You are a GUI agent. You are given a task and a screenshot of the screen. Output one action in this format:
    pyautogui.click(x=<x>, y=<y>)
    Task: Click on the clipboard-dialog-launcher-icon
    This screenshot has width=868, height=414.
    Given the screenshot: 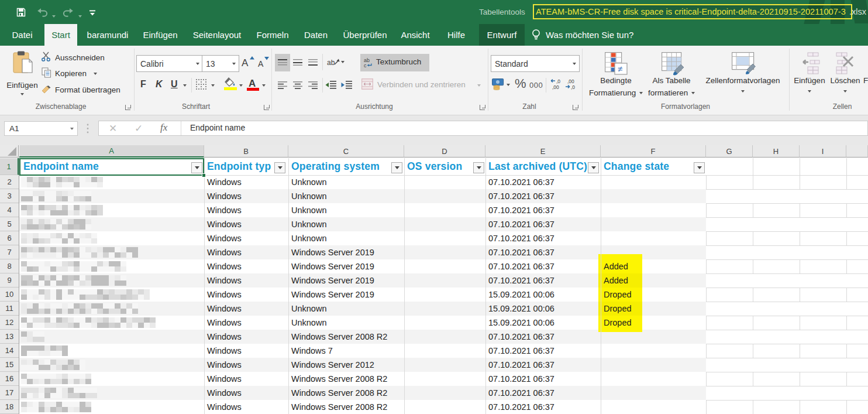 What is the action you would take?
    pyautogui.click(x=128, y=107)
    